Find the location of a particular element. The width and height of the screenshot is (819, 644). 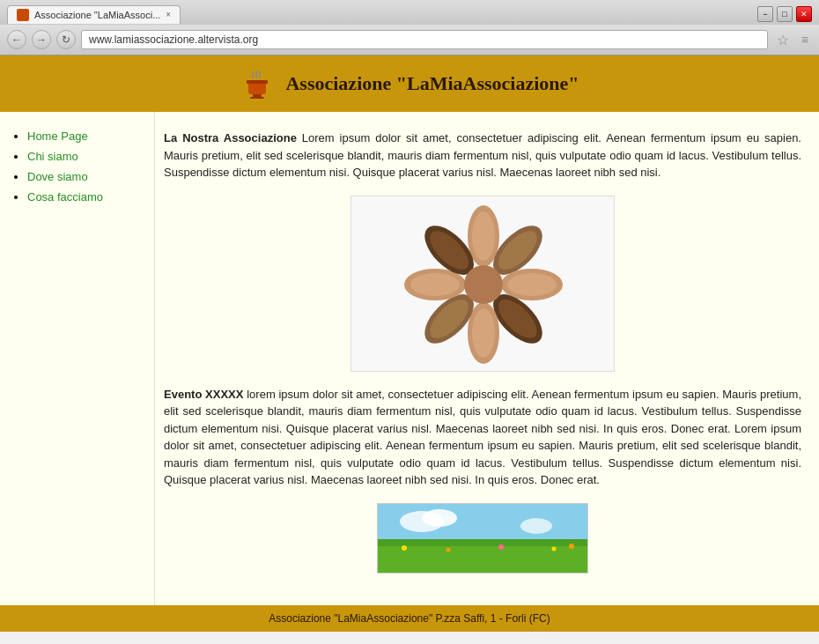

paragraph-2: Evento XXXXX lorem ipsum dolor sit amet,… is located at coordinates (483, 437).